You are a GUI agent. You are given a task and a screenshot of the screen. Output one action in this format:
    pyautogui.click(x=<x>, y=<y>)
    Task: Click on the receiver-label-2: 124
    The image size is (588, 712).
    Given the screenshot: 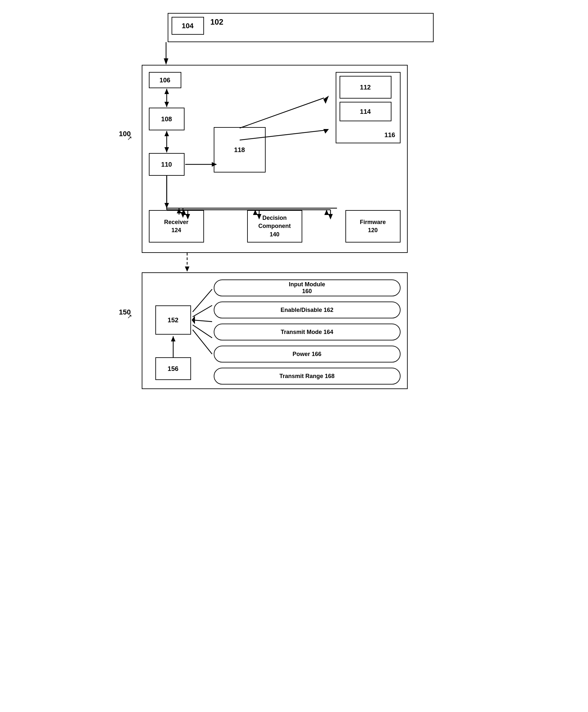 What is the action you would take?
    pyautogui.click(x=176, y=230)
    